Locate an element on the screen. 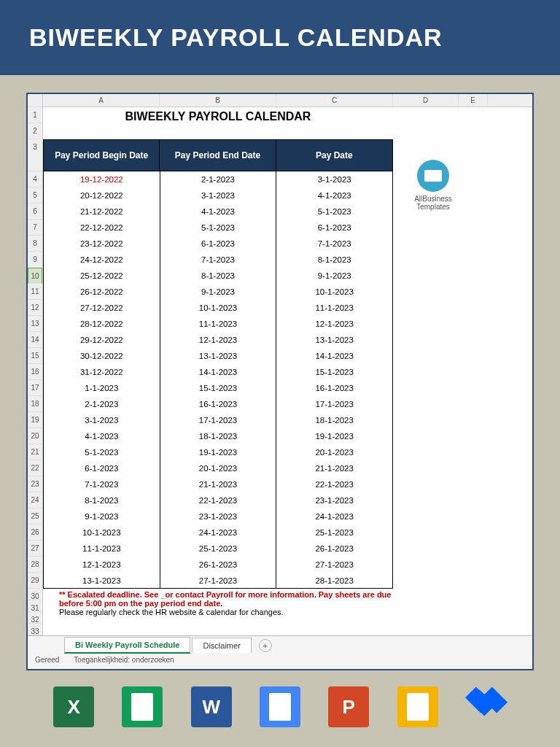 This screenshot has width=560, height=747. cell-begin: 1-1-2023 is located at coordinates (102, 388).